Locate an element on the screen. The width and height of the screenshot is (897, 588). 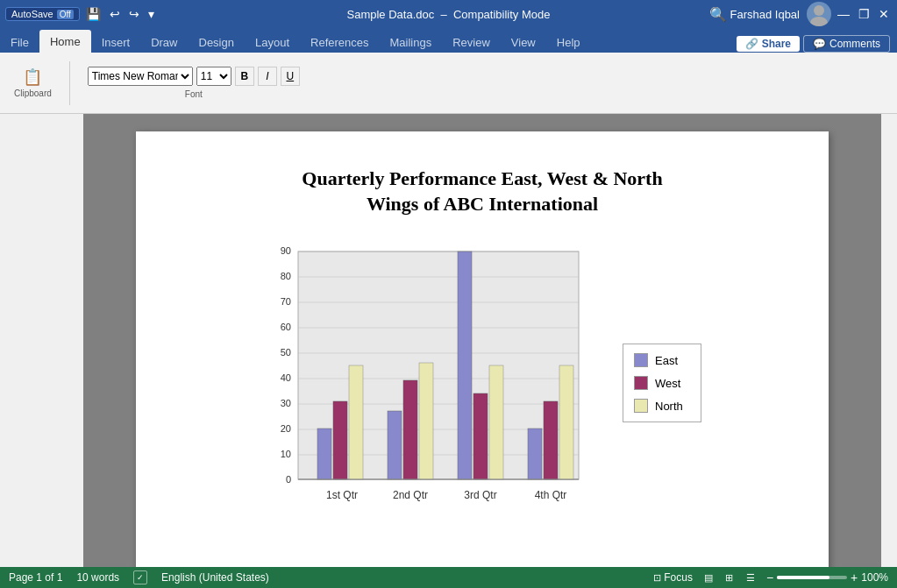
word-count: 10 words is located at coordinates (98, 577).